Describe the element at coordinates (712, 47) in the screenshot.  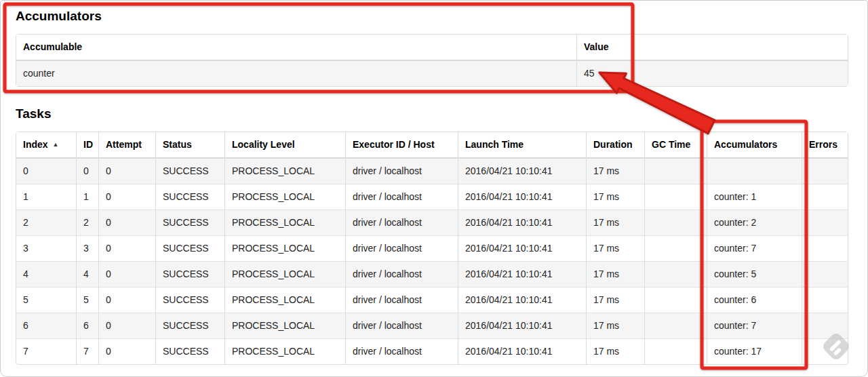
I see `column-header-value: Value` at that location.